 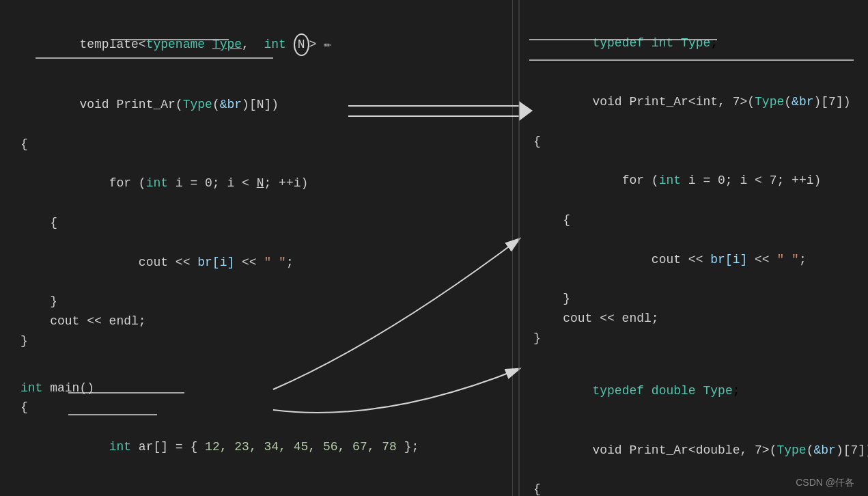 What do you see at coordinates (256, 105) in the screenshot?
I see `line-2: void Print_Ar(Type(&br)[N])` at bounding box center [256, 105].